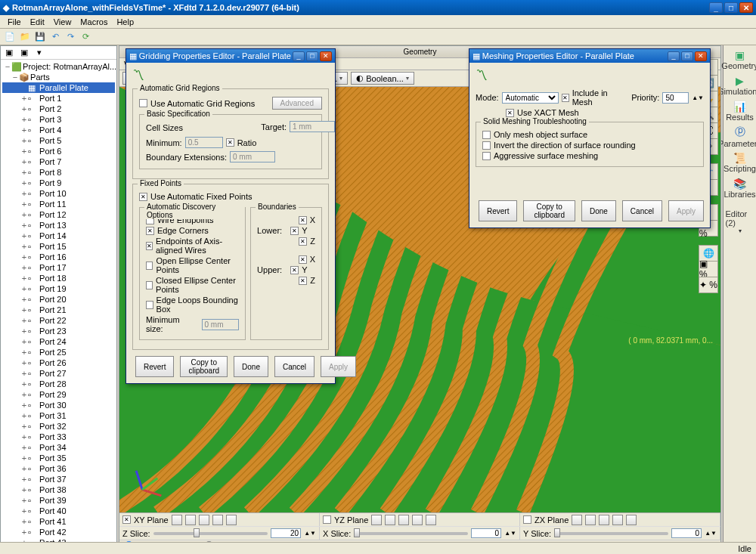 The image size is (756, 554). Describe the element at coordinates (59, 225) in the screenshot. I see `tree-port: +▫ Port 13` at that location.